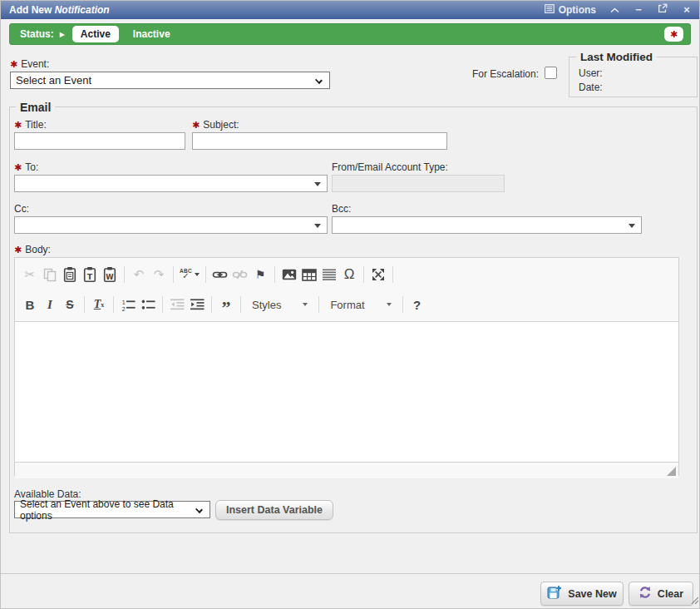  Describe the element at coordinates (505, 74) in the screenshot. I see `escalation-label: For Escalation:` at that location.